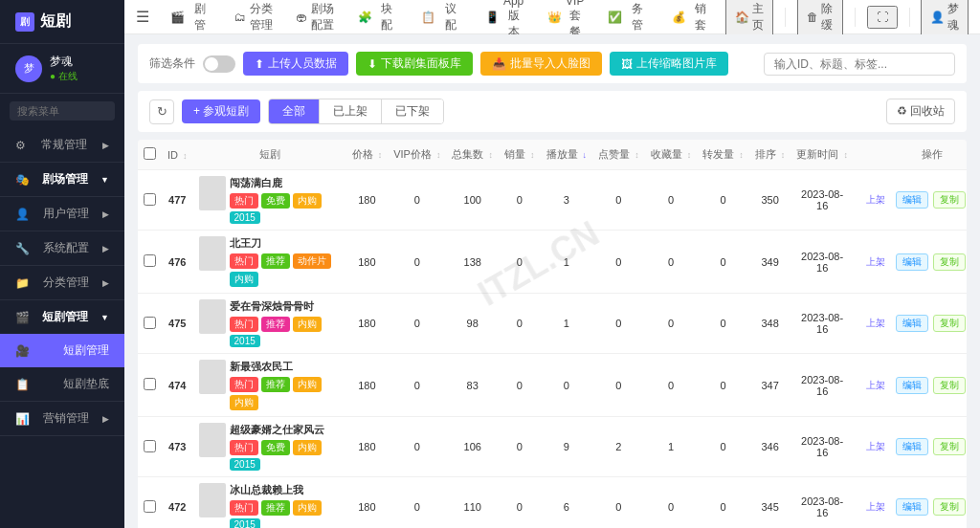 The height and width of the screenshot is (528, 980). Describe the element at coordinates (438, 155) in the screenshot. I see `vip-sort-icon: ↕` at that location.